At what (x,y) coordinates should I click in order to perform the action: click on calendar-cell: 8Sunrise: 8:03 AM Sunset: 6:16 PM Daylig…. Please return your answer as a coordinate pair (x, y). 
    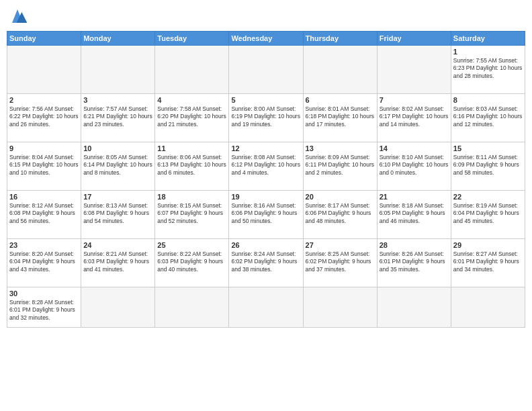
    Looking at the image, I should click on (488, 118).